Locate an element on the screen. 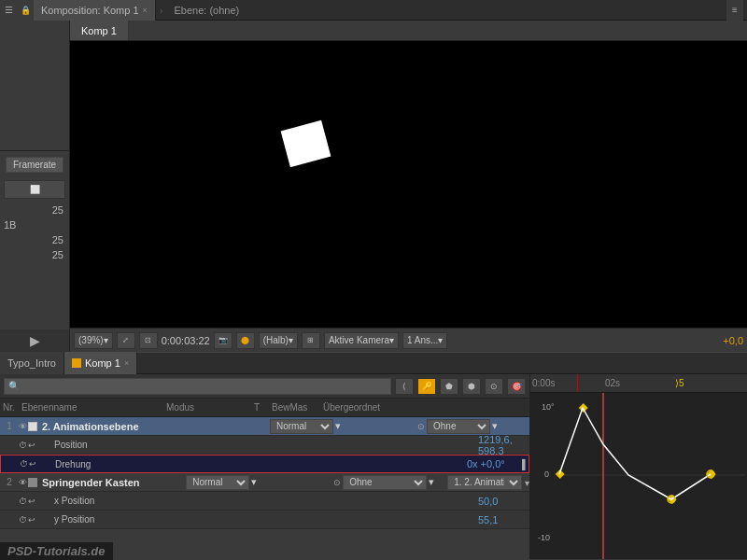 The height and width of the screenshot is (560, 747). anim-select-2: 1. 2. Animati is located at coordinates (485, 483).